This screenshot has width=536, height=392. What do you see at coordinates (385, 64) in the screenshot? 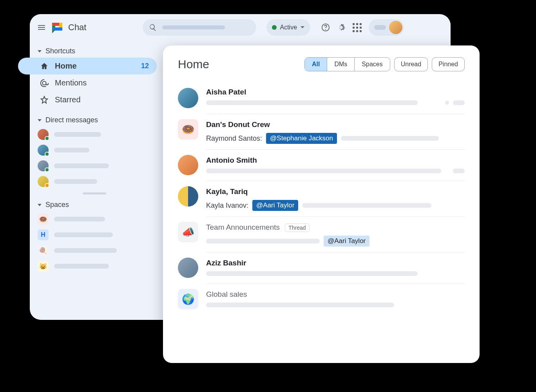
I see `filter-bar: All DMs Spaces Unread Pinned` at bounding box center [385, 64].